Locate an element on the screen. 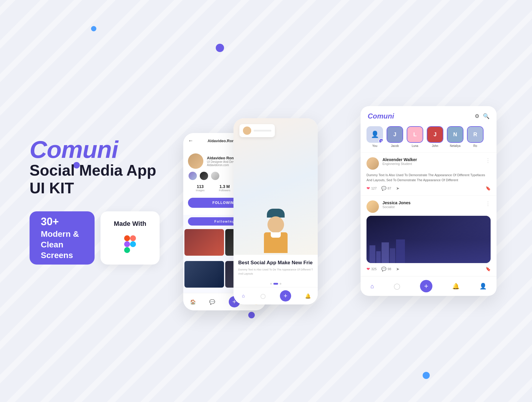 The width and height of the screenshot is (532, 402). comuni-nav-chat-icon: ◯ is located at coordinates (397, 286).